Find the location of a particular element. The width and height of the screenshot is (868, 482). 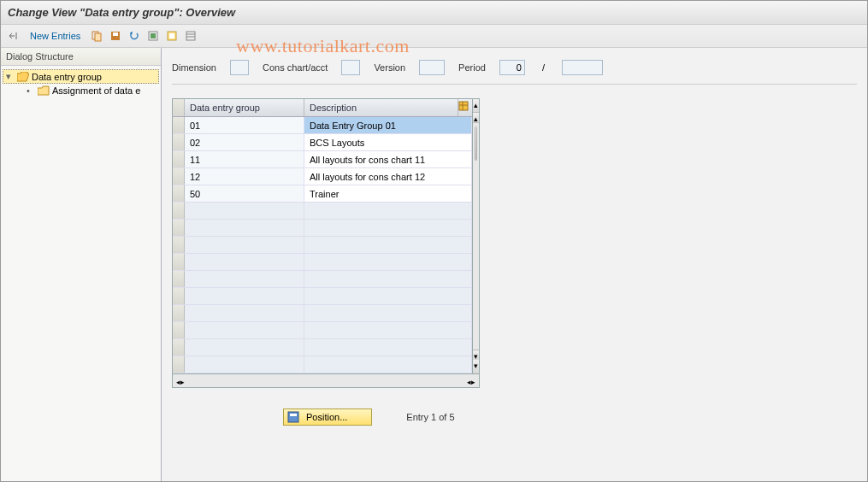

position-button: Position... is located at coordinates (328, 417).